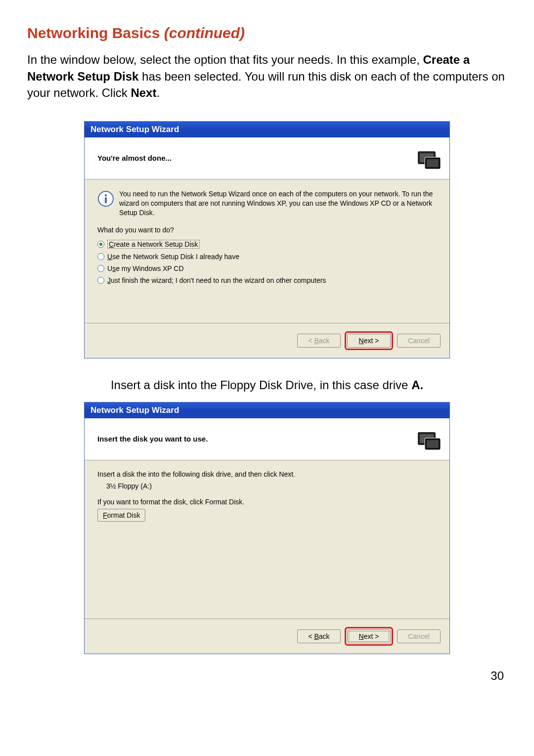  What do you see at coordinates (417, 385) in the screenshot?
I see `mid-b1: A.` at bounding box center [417, 385].